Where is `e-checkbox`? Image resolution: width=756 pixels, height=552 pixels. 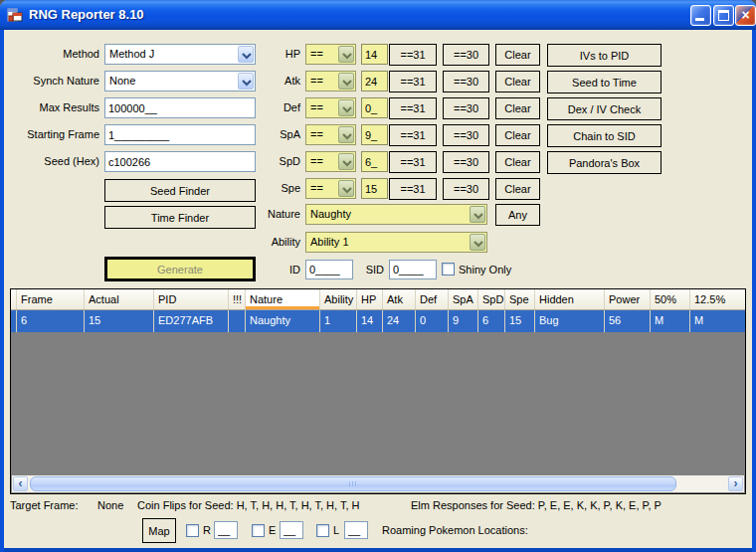 e-checkbox is located at coordinates (259, 531).